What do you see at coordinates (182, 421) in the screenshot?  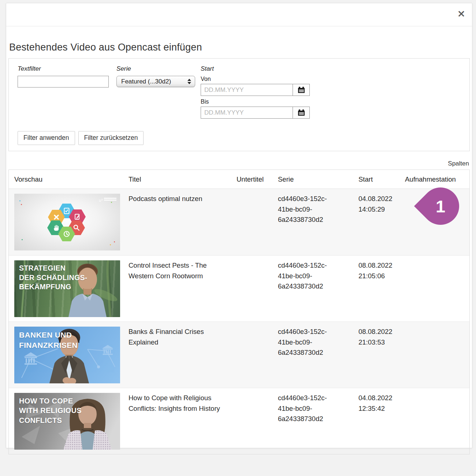 I see `video-title: How to Cope with Religious Conflicts: In…` at bounding box center [182, 421].